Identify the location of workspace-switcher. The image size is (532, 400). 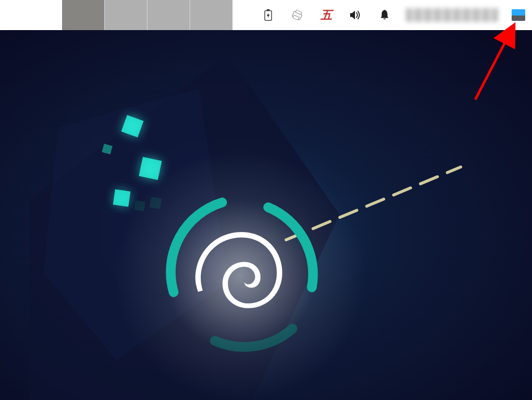
(147, 15).